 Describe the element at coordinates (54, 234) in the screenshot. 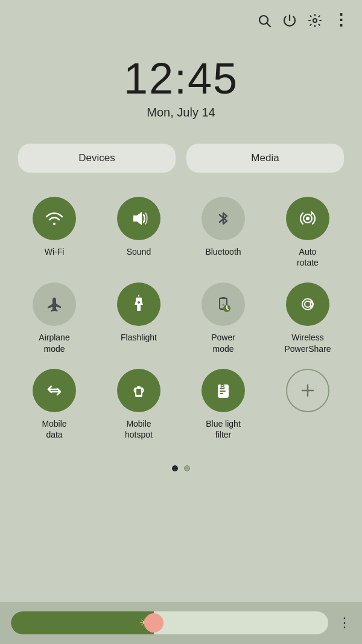

I see `tile-wifi: Wi-Fi` at that location.